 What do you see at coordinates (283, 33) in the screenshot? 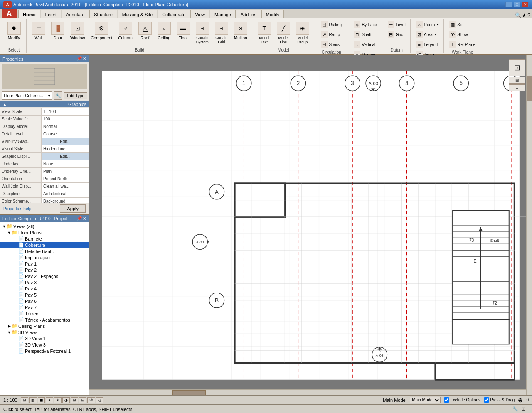
I see `model-line-btn: ╱ ModelLine` at bounding box center [283, 33].